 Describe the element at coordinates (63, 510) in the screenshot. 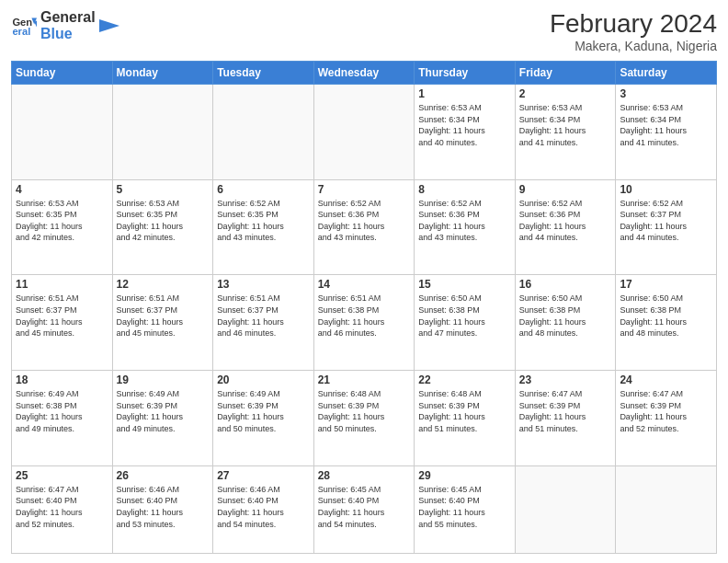

I see `calendar-cell: 25Sunrise: 6:47 AM Sunset: 6:40 PM Dayli…` at that location.